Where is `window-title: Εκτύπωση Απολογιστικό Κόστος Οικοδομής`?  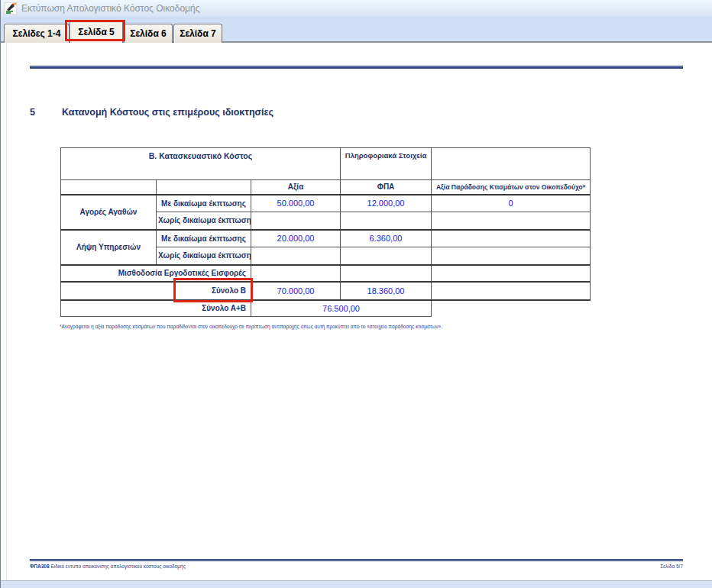
window-title: Εκτύπωση Απολογιστικό Κόστος Οικοδομής is located at coordinates (110, 8).